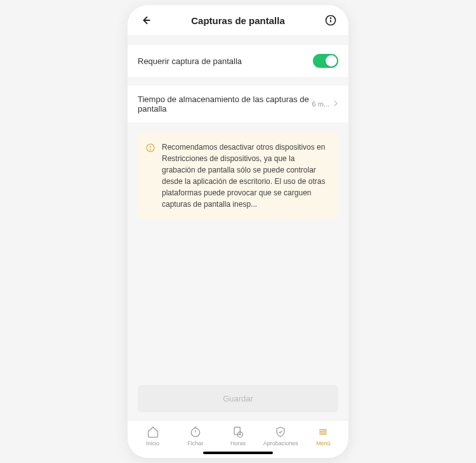  I want to click on require-screenshot-row: Requerir captura de pantalla, so click(238, 61).